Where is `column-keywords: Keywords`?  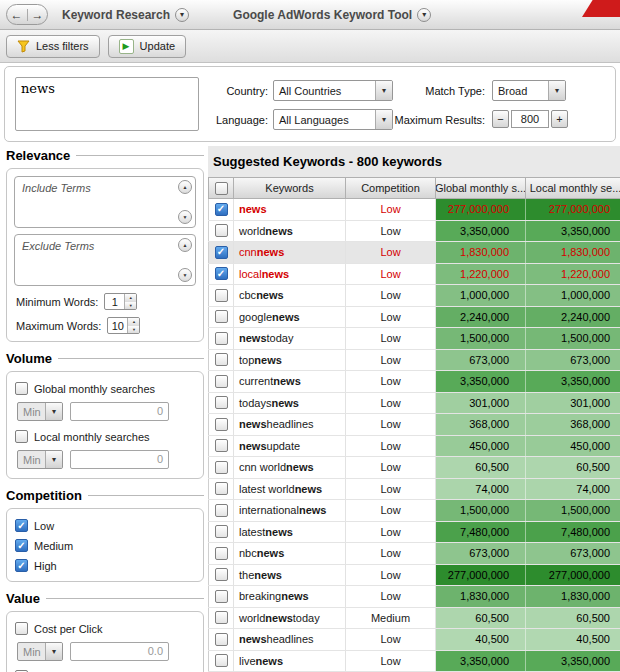
column-keywords: Keywords is located at coordinates (290, 188).